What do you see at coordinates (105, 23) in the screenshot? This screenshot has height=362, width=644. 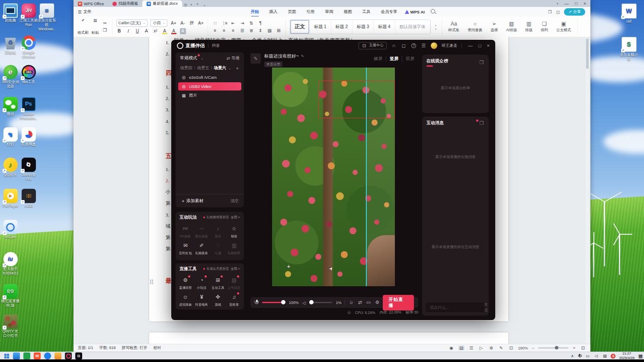 I see `cut-icon` at bounding box center [105, 23].